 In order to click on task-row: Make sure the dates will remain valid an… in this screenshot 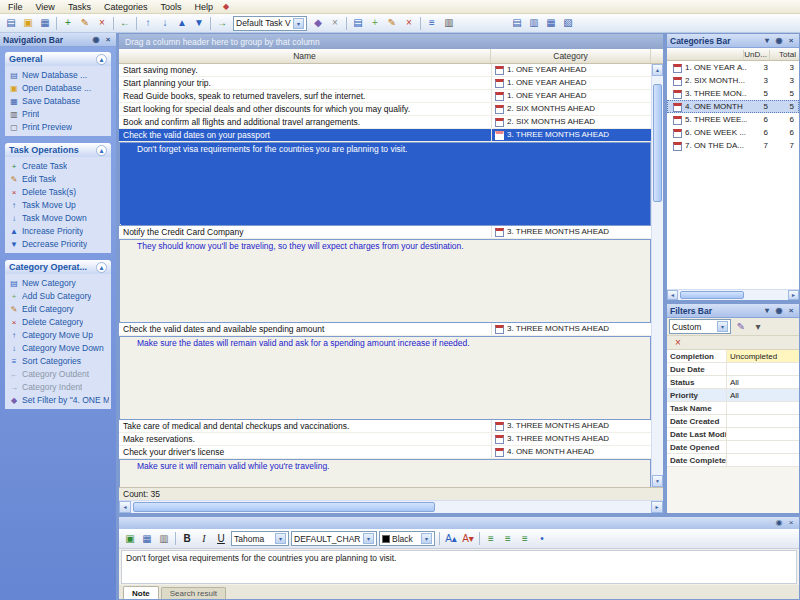, I will do `click(385, 378)`.